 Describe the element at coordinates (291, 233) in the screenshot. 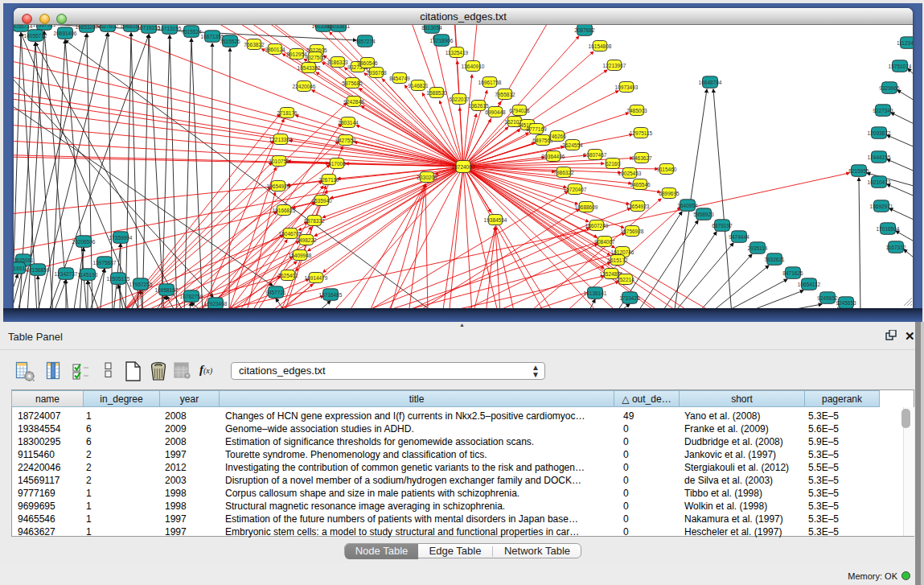

I see `svg-text: 15046705` at that location.